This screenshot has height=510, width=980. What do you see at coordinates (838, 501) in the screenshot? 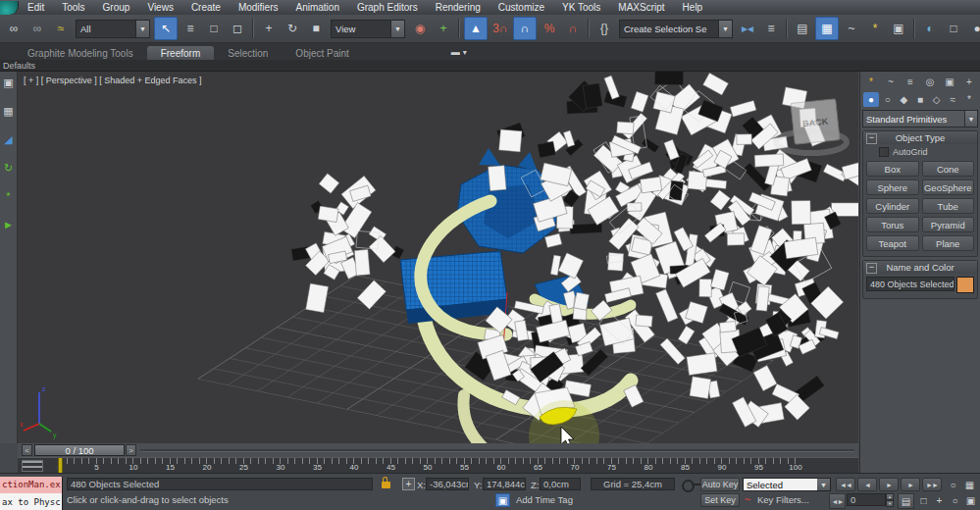
I see `key-mode-toggle-button: ◄►` at bounding box center [838, 501].